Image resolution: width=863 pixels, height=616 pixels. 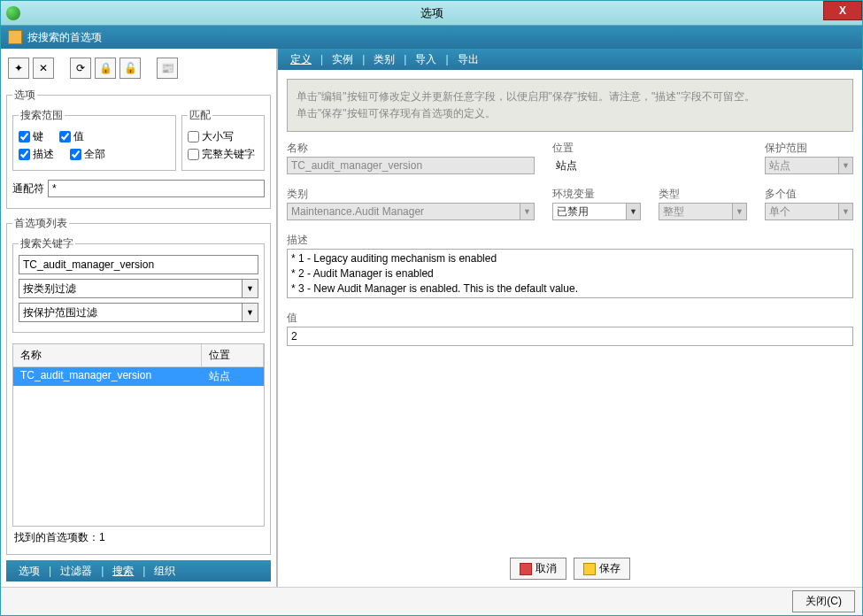 What do you see at coordinates (138, 265) in the screenshot?
I see `keyword-input: TC_audit_manager_version` at bounding box center [138, 265].